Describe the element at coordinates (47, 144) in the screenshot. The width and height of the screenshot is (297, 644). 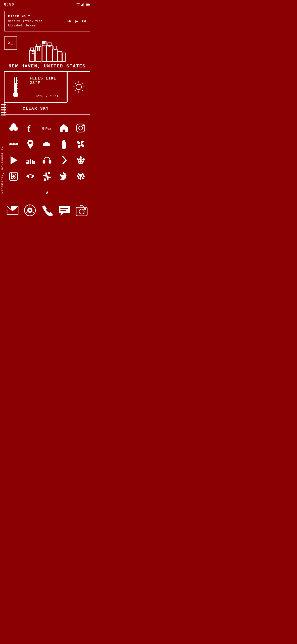
I see `app-cloud` at that location.